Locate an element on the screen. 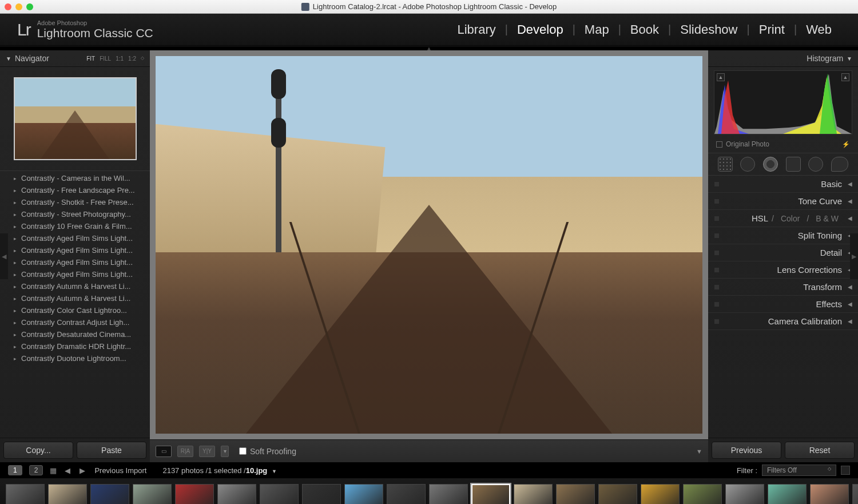 The width and height of the screenshot is (858, 504). soft-proofing-checkbox is located at coordinates (243, 451).